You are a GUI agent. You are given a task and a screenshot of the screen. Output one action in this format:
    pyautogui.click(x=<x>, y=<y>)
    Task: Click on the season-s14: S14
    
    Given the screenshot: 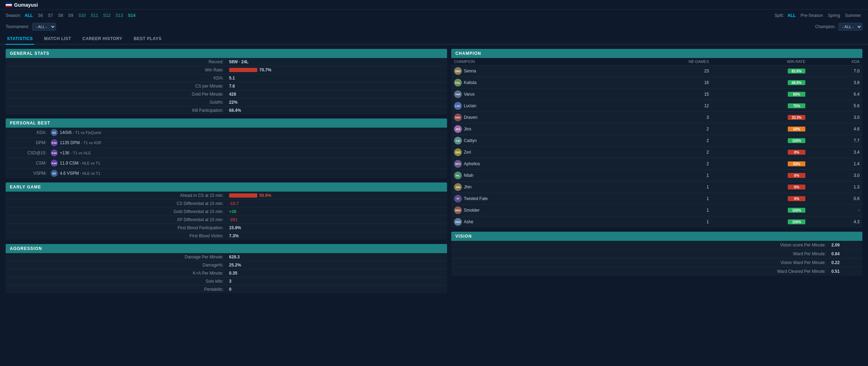 What is the action you would take?
    pyautogui.click(x=132, y=15)
    